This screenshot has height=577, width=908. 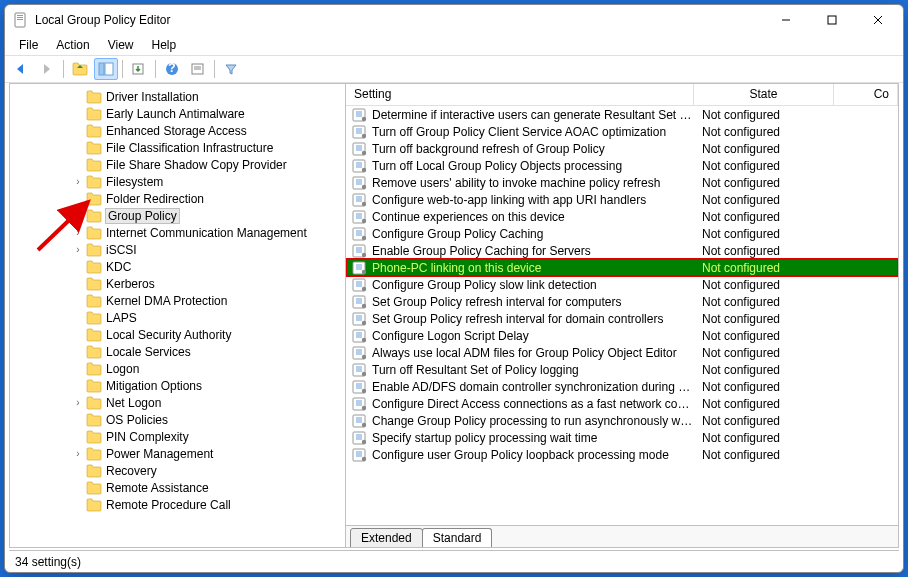 I want to click on tree-item: Local Security Authority, so click(x=178, y=334).